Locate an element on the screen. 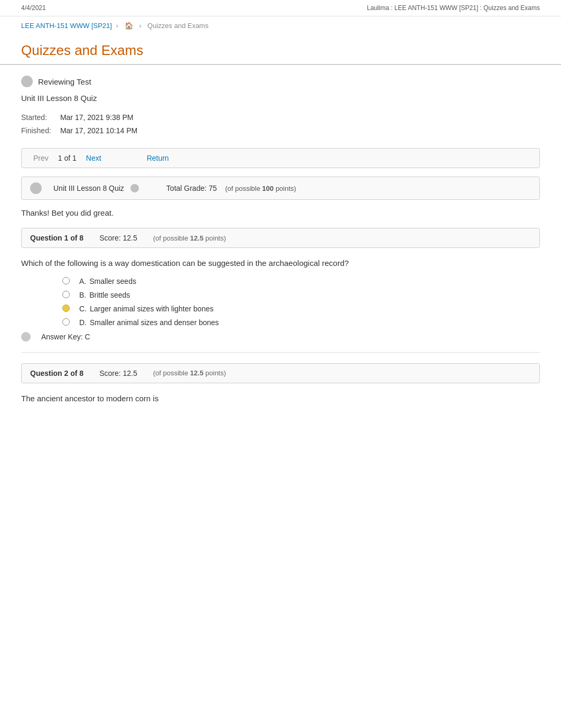 The image size is (561, 728). question-1-score: Score: 12.5 is located at coordinates (118, 238).